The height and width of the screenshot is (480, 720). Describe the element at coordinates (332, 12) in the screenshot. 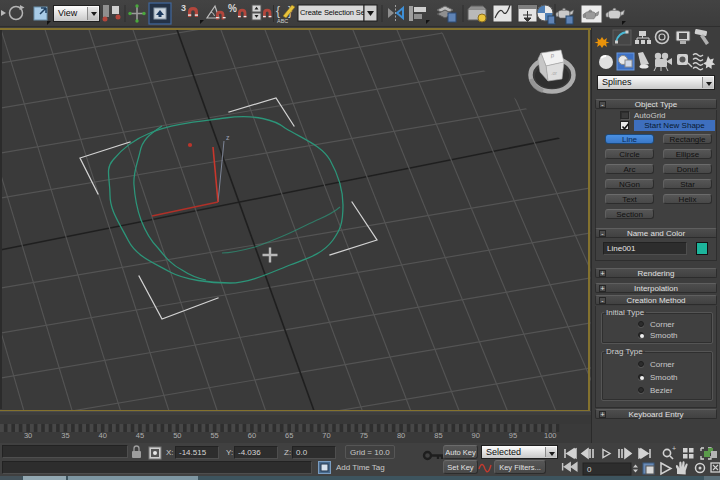

I see `svg-text: Create Selection Se` at that location.